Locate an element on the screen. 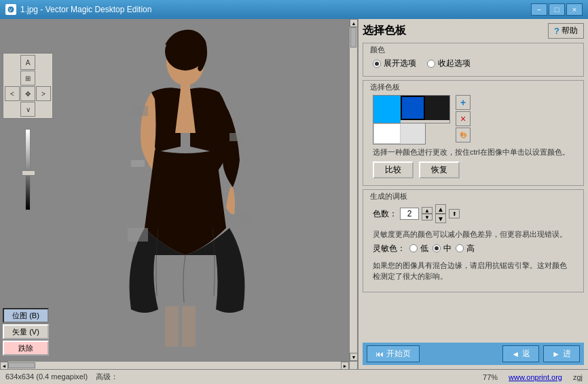  sens-high-option: 高 is located at coordinates (465, 248).